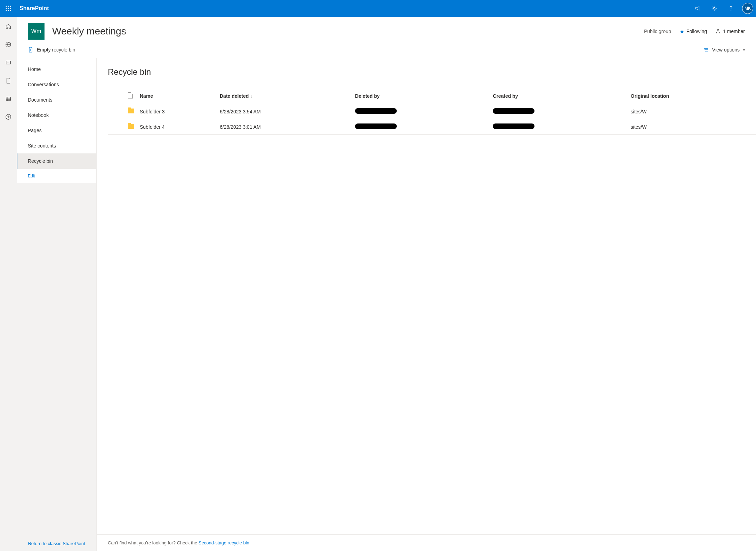 The width and height of the screenshot is (756, 551). Describe the element at coordinates (378, 8) in the screenshot. I see `suite-bar: SharePoint MK` at that location.